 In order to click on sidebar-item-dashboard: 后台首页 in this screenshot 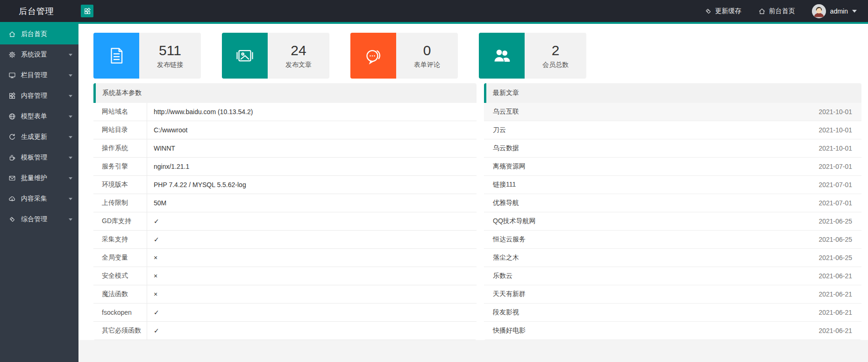, I will do `click(39, 34)`.